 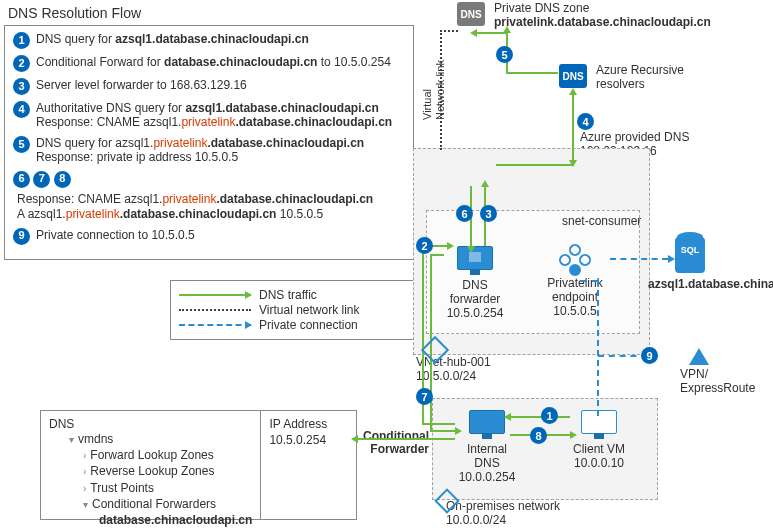 What do you see at coordinates (650, 356) in the screenshot?
I see `badge-9: 9` at bounding box center [650, 356].